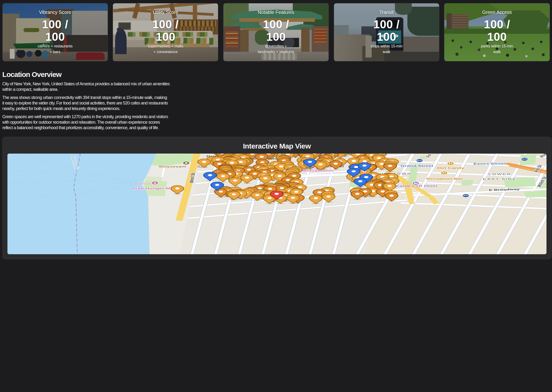 The image size is (552, 392). I want to click on svg-text: Stuyvesant, so click(172, 167).